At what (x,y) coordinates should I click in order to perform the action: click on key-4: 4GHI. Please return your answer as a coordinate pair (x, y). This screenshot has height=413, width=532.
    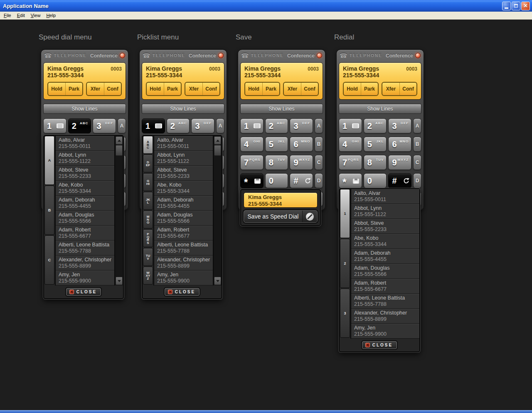
    Looking at the image, I should click on (350, 144).